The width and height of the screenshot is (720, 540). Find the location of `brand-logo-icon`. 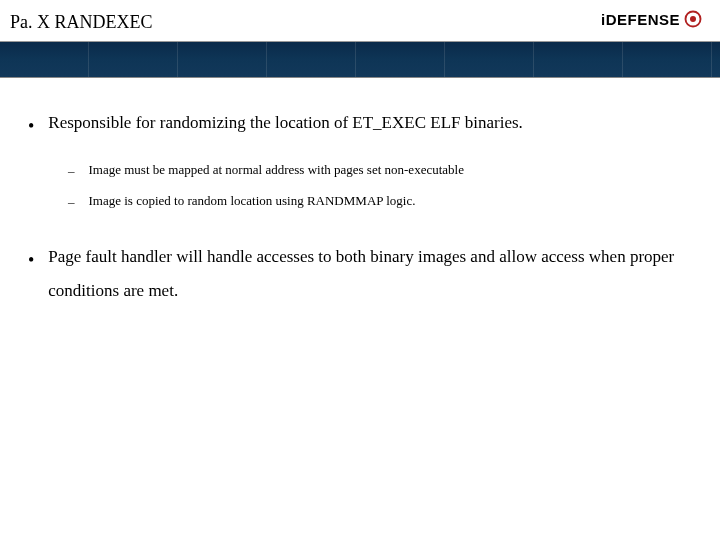

brand-logo-icon is located at coordinates (693, 19).